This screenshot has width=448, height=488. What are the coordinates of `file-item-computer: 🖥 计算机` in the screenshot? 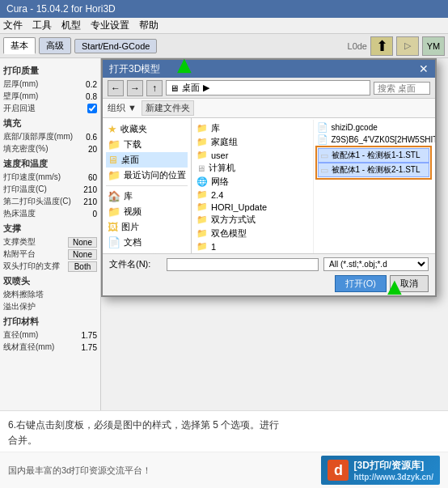 It's located at (253, 168).